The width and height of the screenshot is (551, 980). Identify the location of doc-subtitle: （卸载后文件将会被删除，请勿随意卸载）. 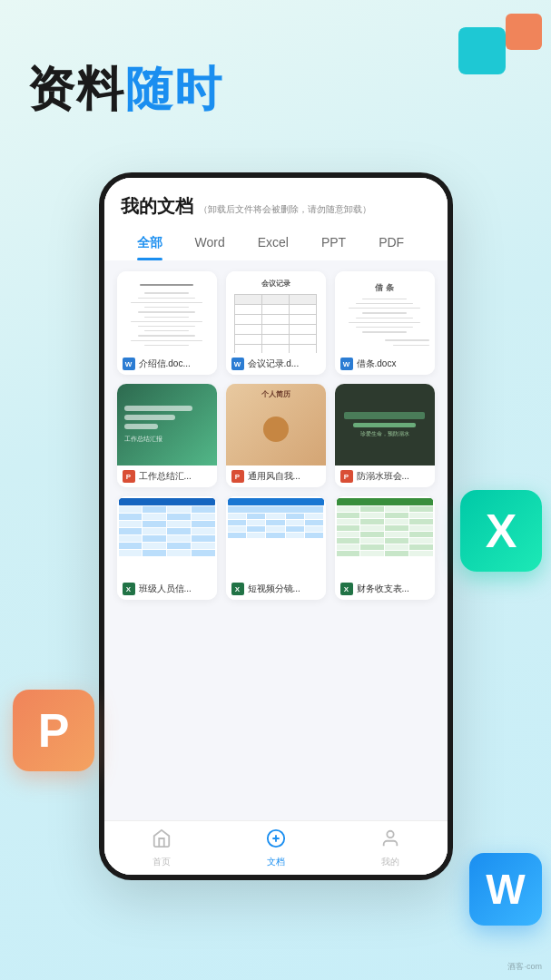
(285, 210).